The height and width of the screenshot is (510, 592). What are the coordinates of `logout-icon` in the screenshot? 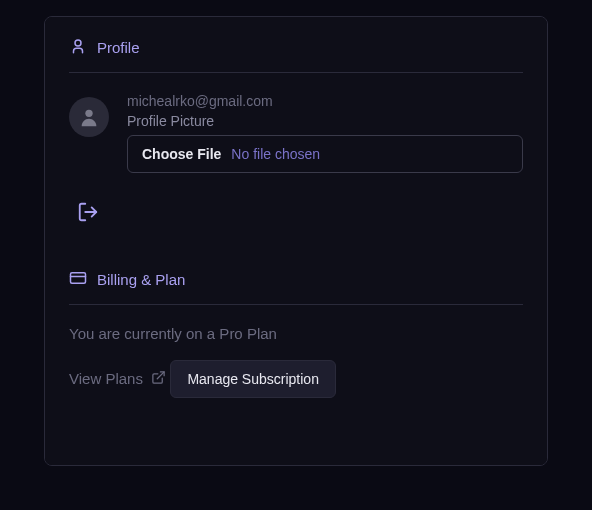 It's located at (88, 218).